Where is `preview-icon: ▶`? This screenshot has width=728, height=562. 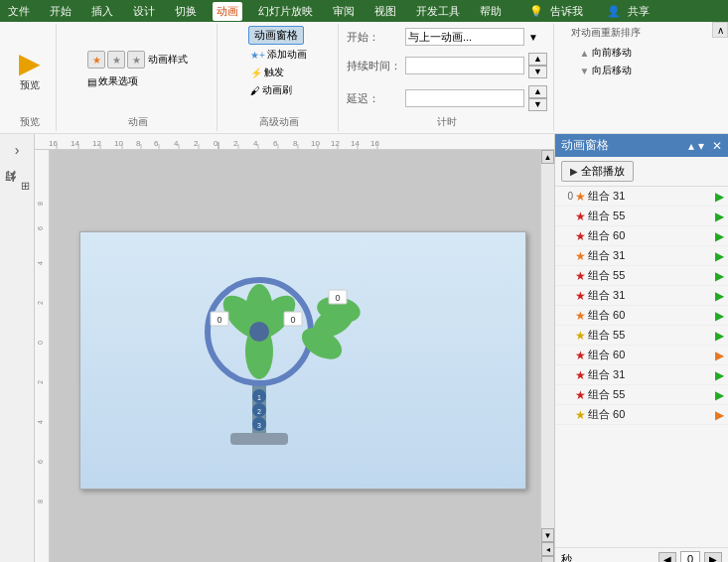
preview-icon: ▶ is located at coordinates (30, 63).